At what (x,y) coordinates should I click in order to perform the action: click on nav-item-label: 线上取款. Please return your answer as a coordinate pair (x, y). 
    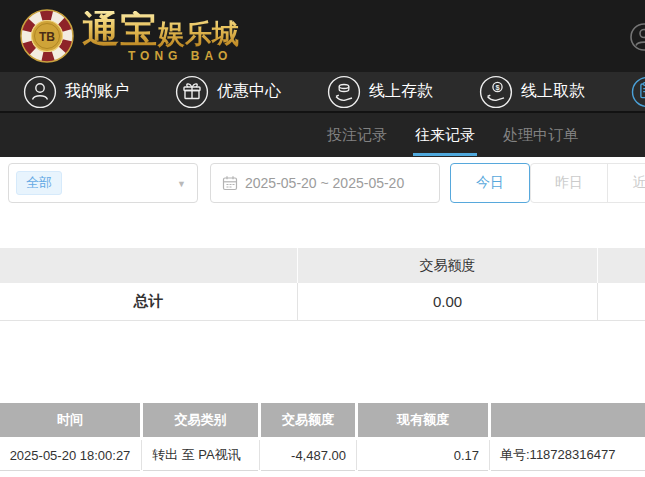
    Looking at the image, I should click on (553, 92).